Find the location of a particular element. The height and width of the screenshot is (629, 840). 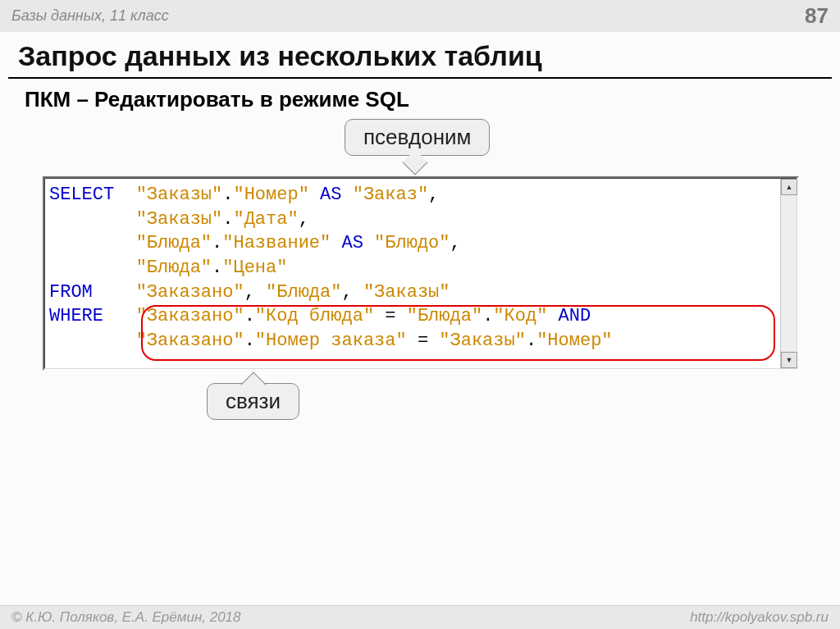

copyright-text: © К.Ю. Поляков, Е.А. Ерёмин, 2018 is located at coordinates (126, 618).